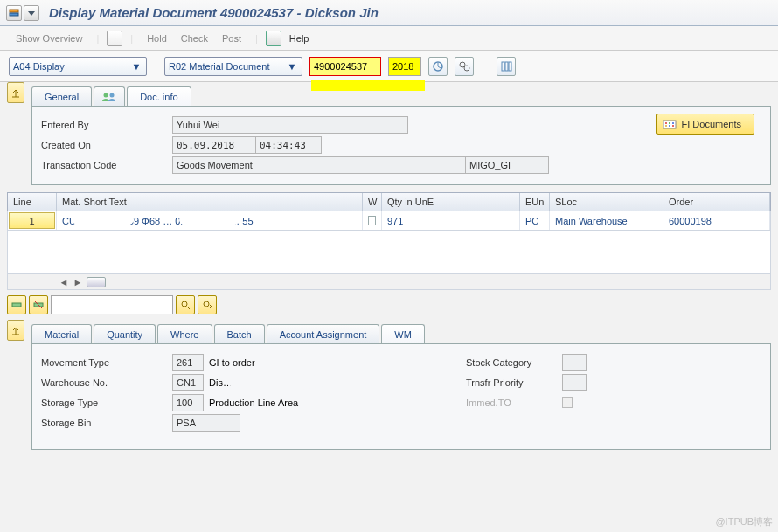 The width and height of the screenshot is (778, 532). I want to click on tabstrip-bottom: Material Quantity Where Batch Account As…, so click(401, 334).